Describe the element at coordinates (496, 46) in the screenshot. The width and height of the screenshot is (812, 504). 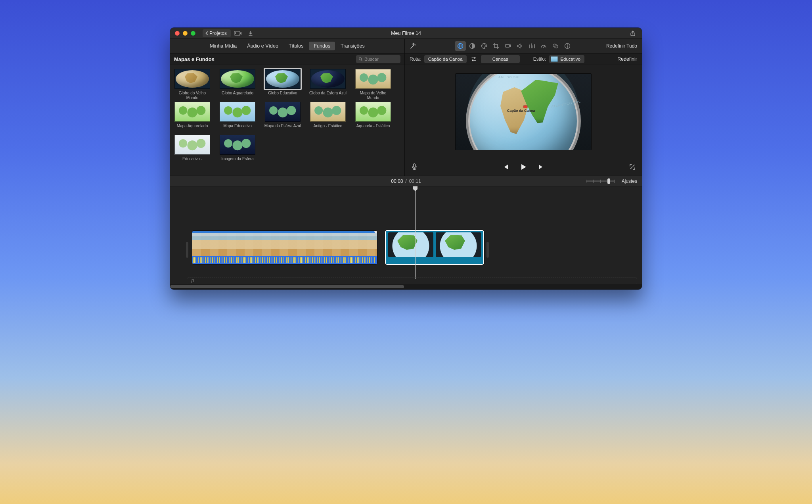
I see `crop-icon` at that location.